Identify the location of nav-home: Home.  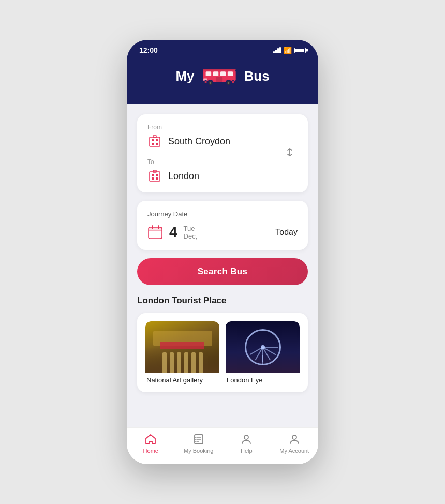
(151, 443).